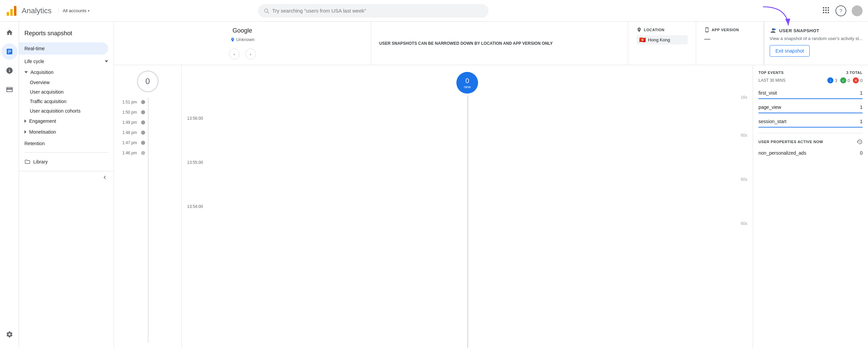 The height and width of the screenshot is (348, 868). What do you see at coordinates (66, 132) in the screenshot?
I see `sidebar-monetisation: Monetisation` at bounding box center [66, 132].